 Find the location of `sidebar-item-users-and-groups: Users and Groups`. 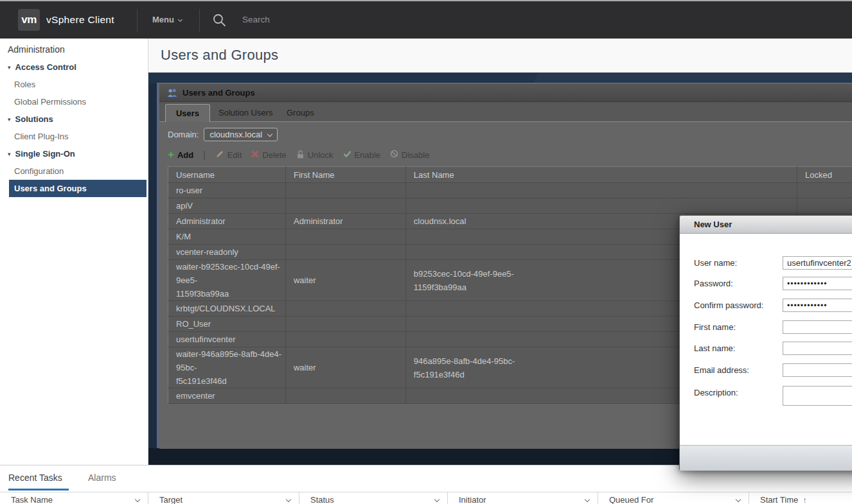

sidebar-item-users-and-groups: Users and Groups is located at coordinates (78, 189).